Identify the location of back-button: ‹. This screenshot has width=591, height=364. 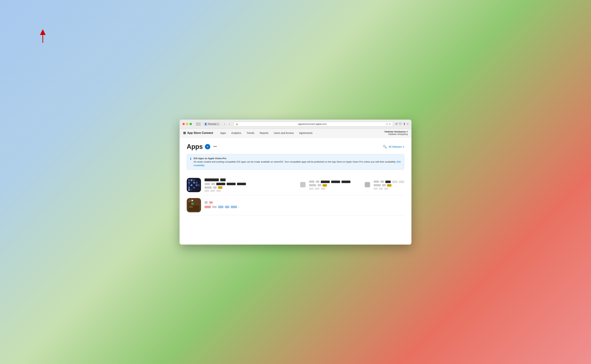
(224, 124).